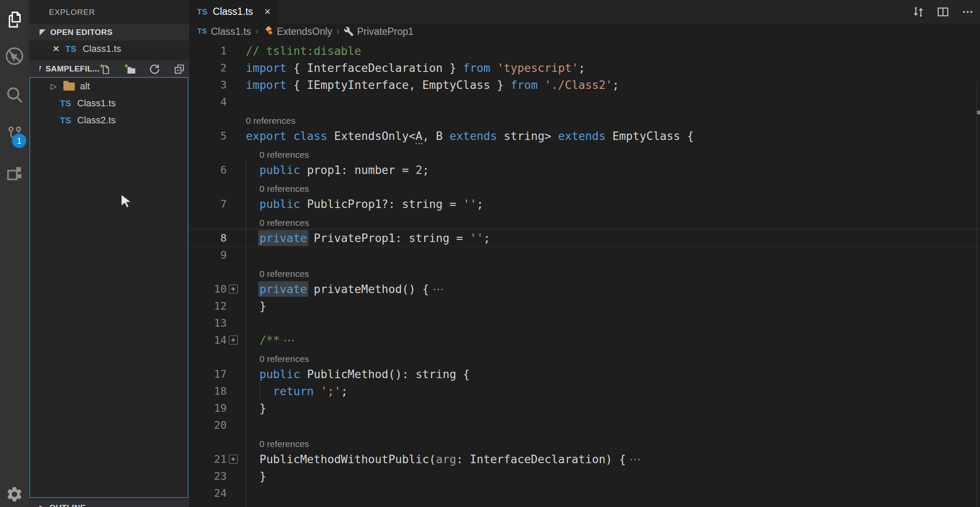 The height and width of the screenshot is (507, 980). I want to click on line-number: 23, so click(208, 476).